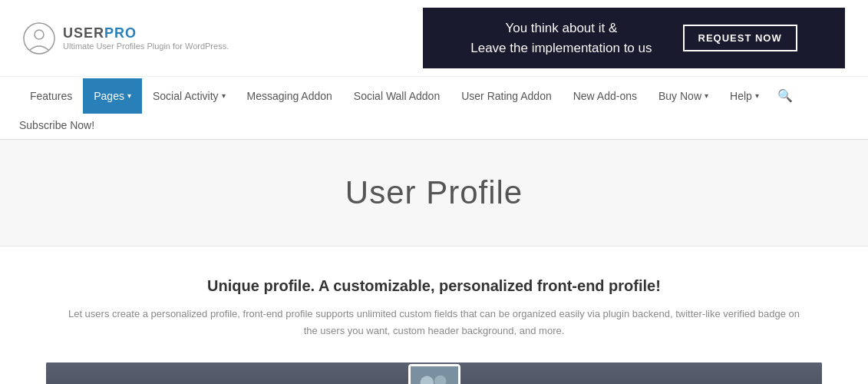 The width and height of the screenshot is (868, 384). What do you see at coordinates (84, 33) in the screenshot?
I see `logo-user: USER` at bounding box center [84, 33].